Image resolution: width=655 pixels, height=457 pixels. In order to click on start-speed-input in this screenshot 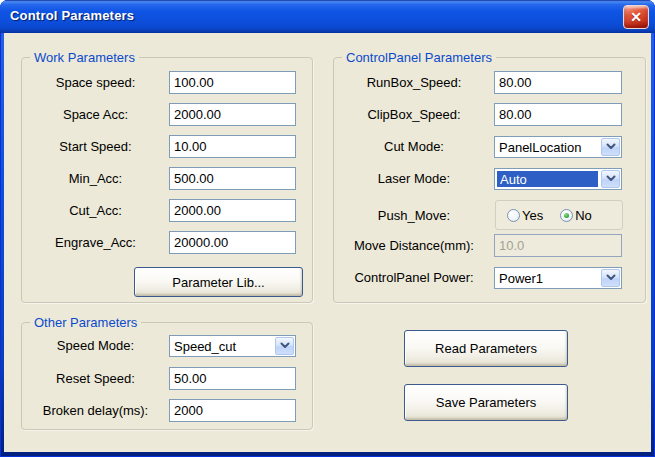, I will do `click(232, 146)`.